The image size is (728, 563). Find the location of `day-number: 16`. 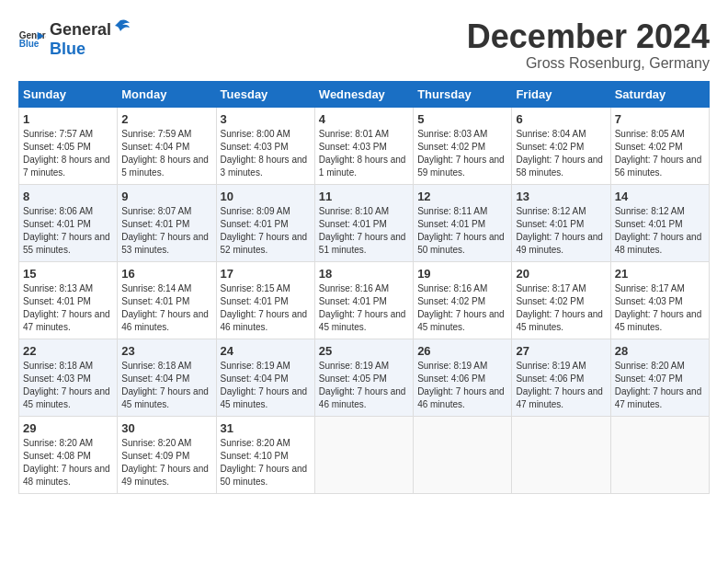

day-number: 16 is located at coordinates (166, 274).